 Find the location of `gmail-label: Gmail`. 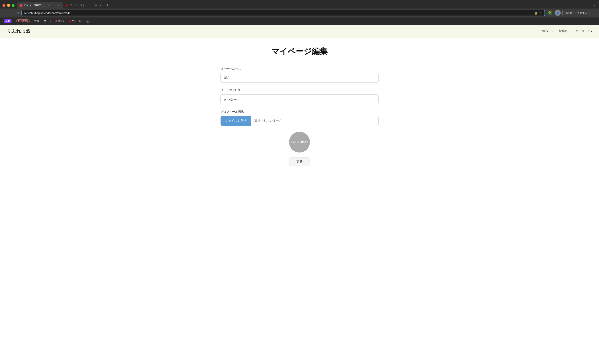

gmail-label: Gmail is located at coordinates (61, 21).